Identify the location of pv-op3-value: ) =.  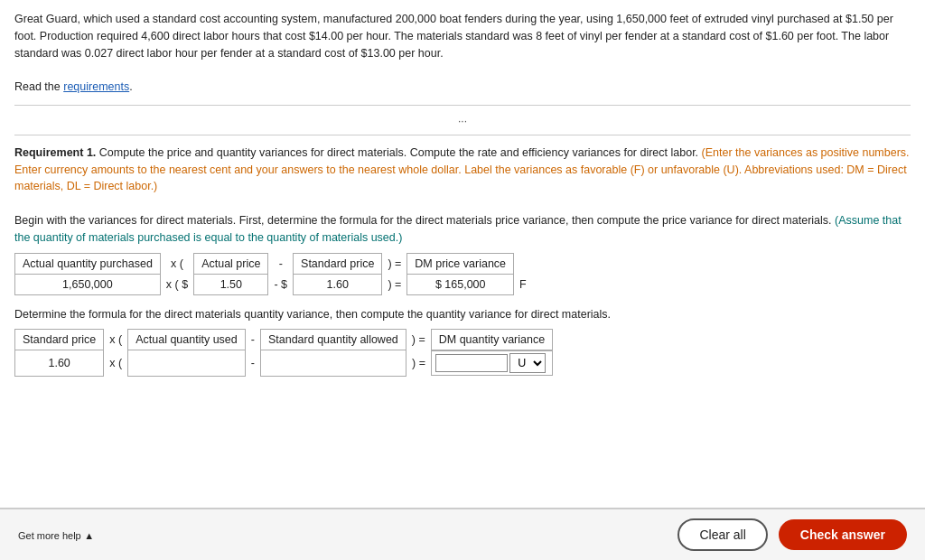
(395, 285).